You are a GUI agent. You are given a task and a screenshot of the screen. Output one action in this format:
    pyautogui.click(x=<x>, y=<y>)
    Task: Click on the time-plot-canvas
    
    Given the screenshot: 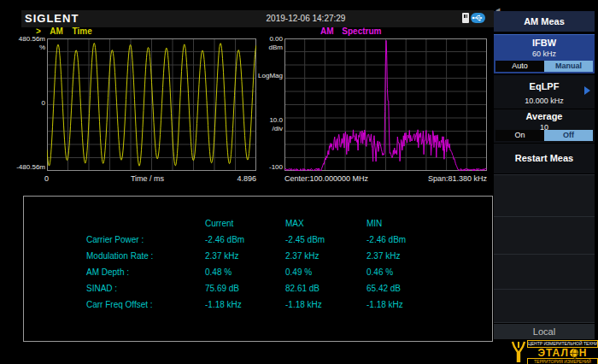 What is the action you would take?
    pyautogui.click(x=152, y=104)
    